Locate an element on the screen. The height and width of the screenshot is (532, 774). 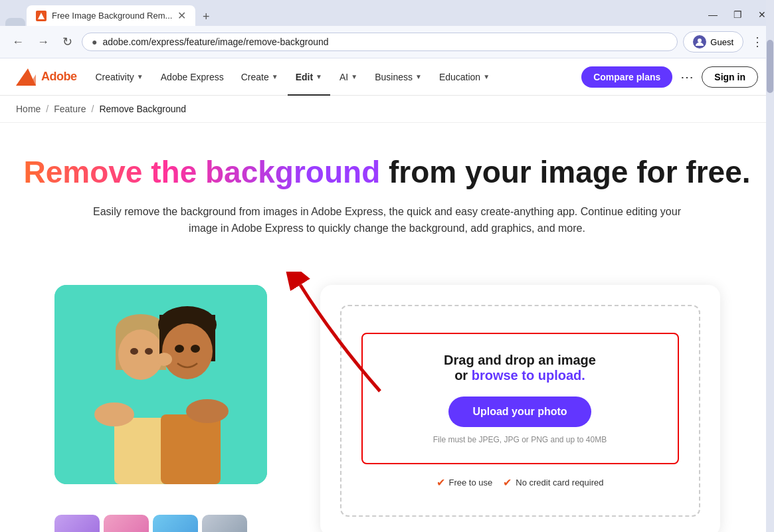
browser-toolbar: ← → ↻ ● adobe.com/express/feature/image/… is located at coordinates (387, 43).